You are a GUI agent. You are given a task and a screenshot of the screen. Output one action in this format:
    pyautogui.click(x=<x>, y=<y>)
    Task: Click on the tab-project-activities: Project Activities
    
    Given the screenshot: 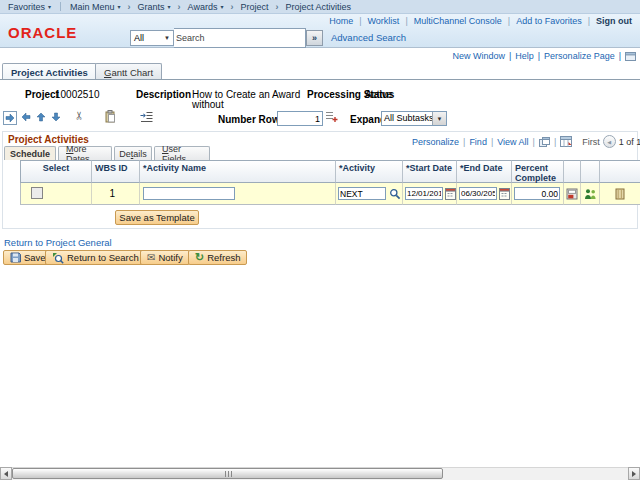 What is the action you would take?
    pyautogui.click(x=50, y=72)
    